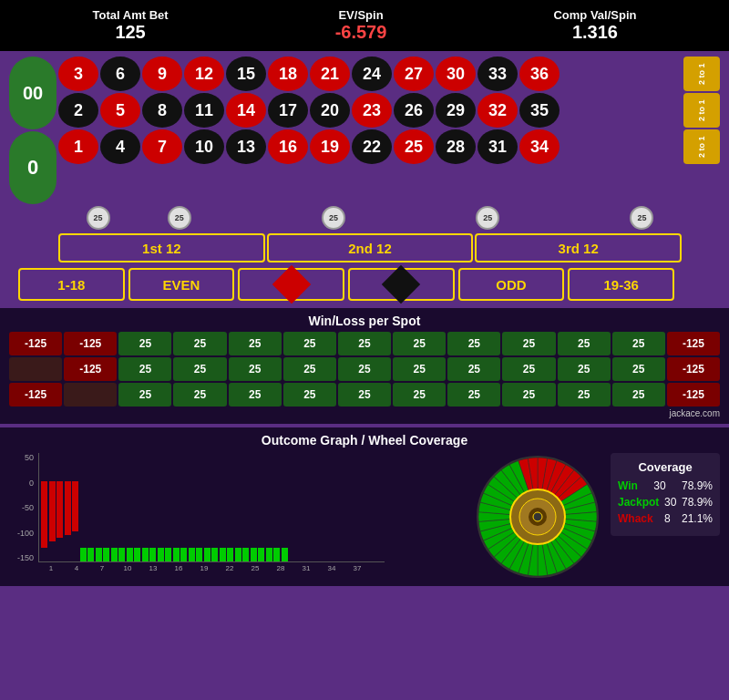  What do you see at coordinates (330, 110) in the screenshot?
I see `cell-20: 20` at bounding box center [330, 110].